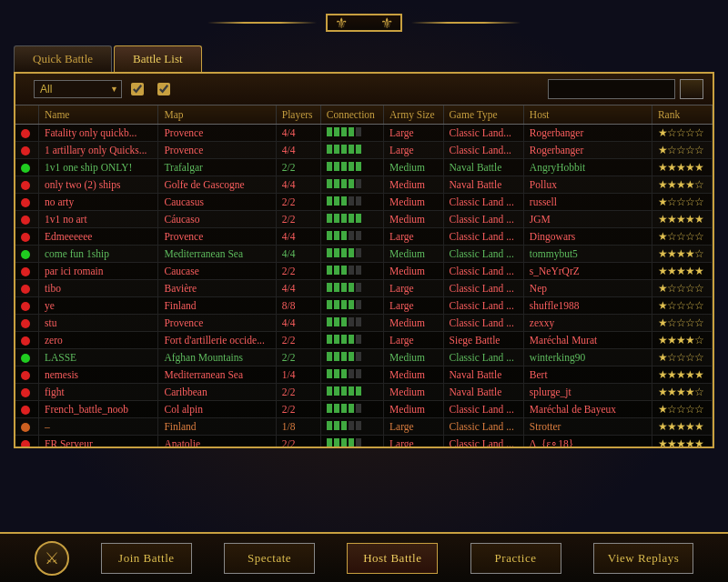 This screenshot has height=582, width=728. I want to click on ranked-checkbox, so click(137, 89).